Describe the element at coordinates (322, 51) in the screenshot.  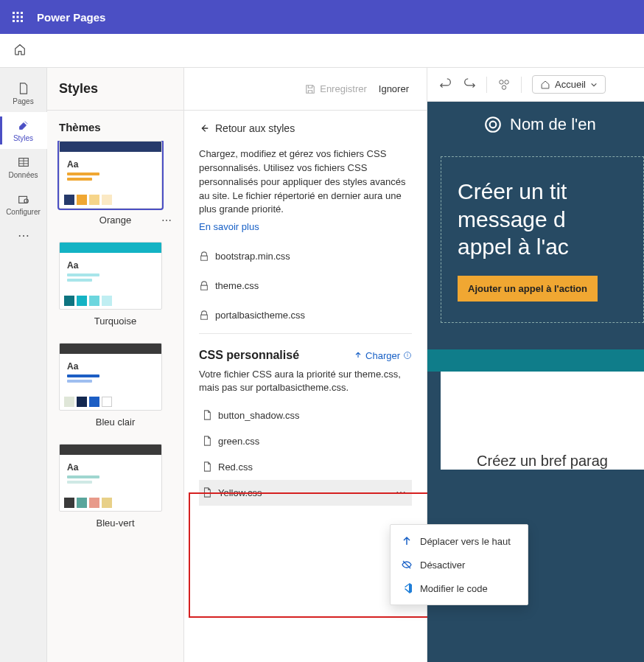
I see `home-bar` at that location.